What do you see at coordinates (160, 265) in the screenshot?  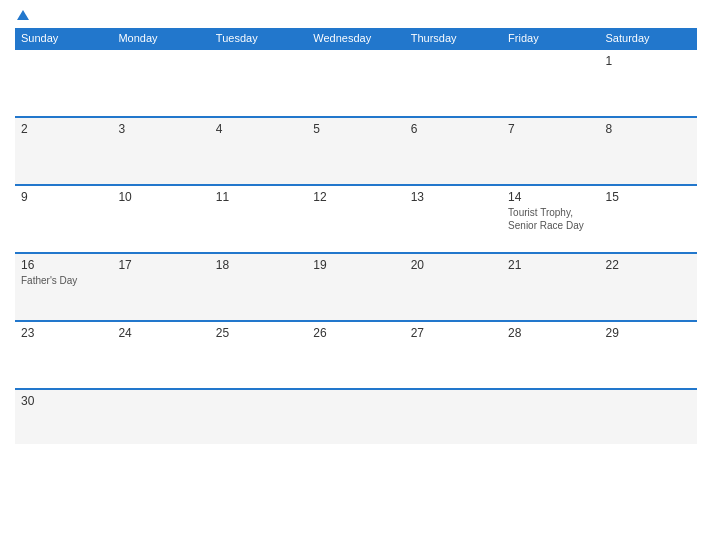 I see `day-number: 17` at bounding box center [160, 265].